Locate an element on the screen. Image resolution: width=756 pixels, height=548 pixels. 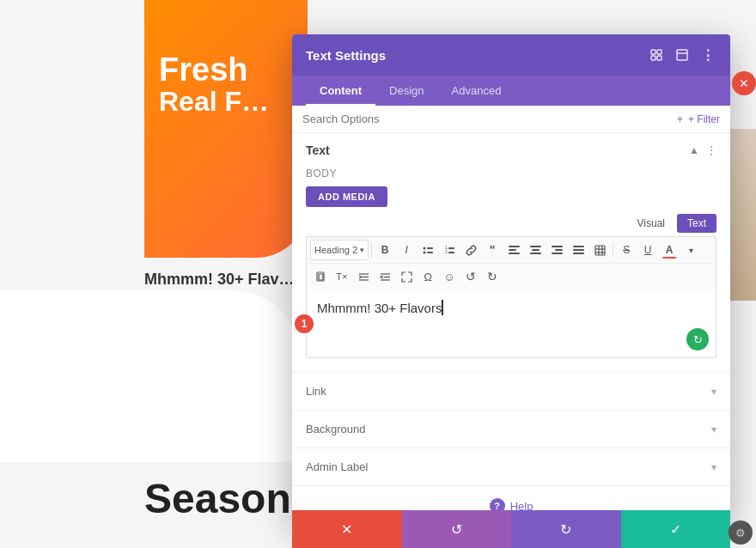
body-label: Body is located at coordinates (511, 174).